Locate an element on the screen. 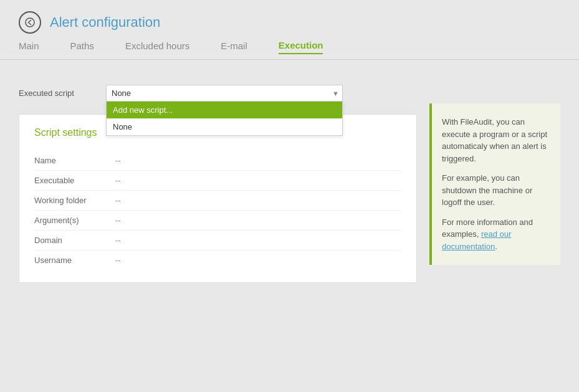 This screenshot has width=579, height=392. tab-paths: Paths is located at coordinates (82, 47).